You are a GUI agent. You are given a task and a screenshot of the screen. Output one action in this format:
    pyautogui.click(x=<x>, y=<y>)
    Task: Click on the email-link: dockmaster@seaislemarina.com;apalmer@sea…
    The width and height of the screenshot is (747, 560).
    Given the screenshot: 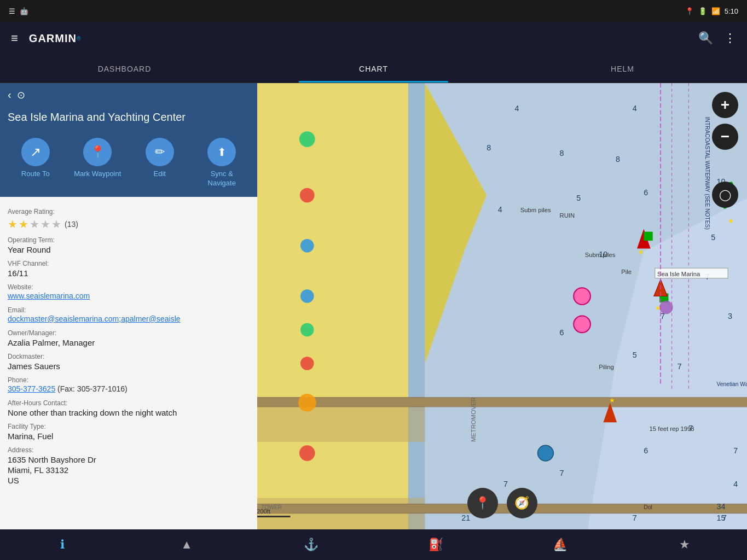 What is the action you would take?
    pyautogui.click(x=94, y=319)
    